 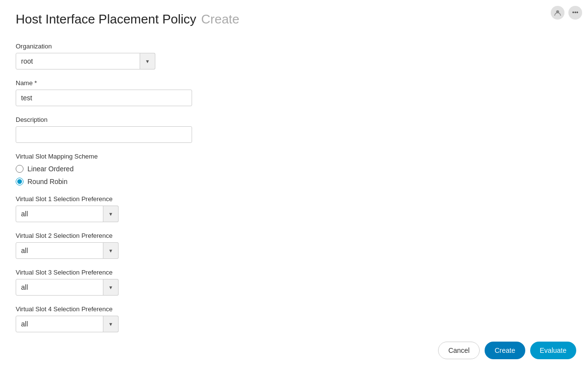 I want to click on bottom-actions: Cancel Create Evaluate, so click(x=507, y=350).